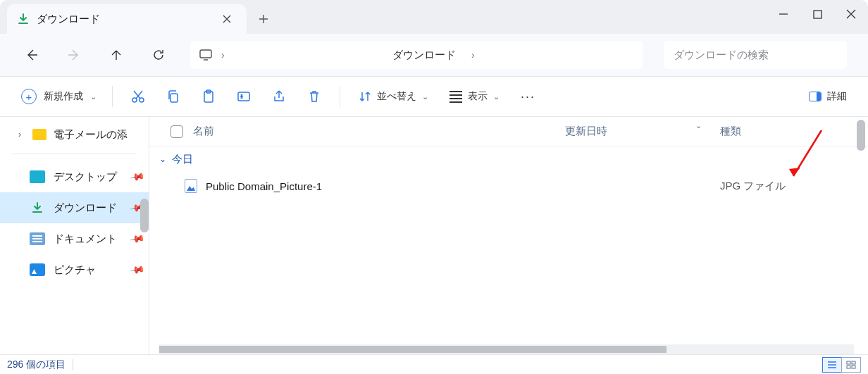  I want to click on list-icon, so click(456, 97).